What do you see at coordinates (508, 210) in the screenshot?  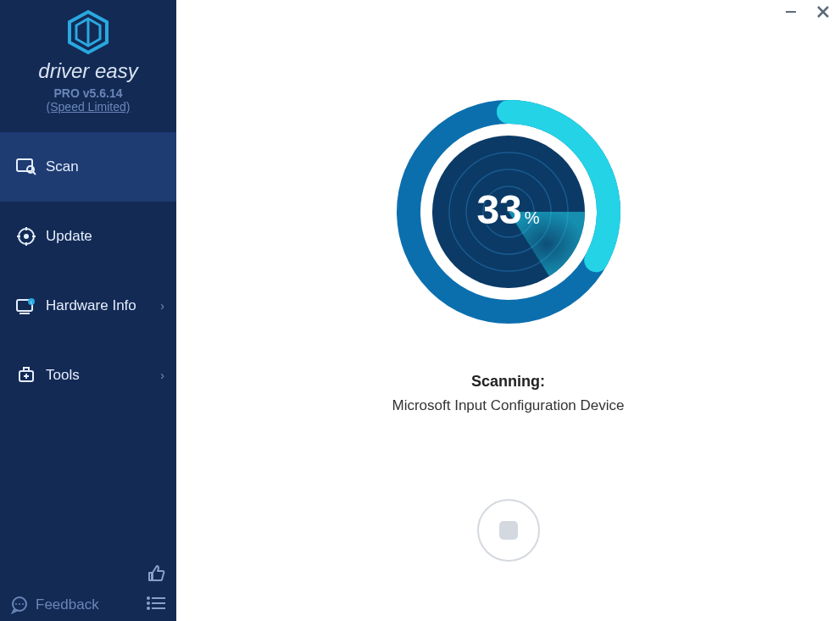 I see `progress-text: 33 %` at bounding box center [508, 210].